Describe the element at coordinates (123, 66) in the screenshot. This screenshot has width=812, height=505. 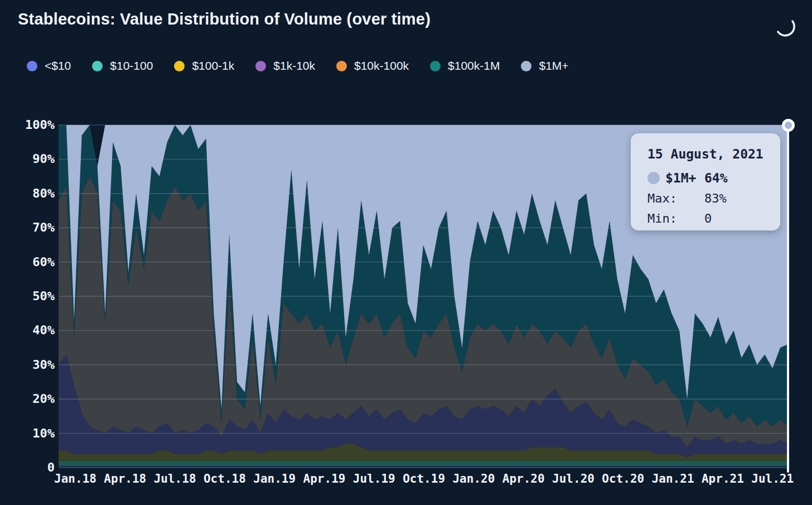
I see `legend-item-$10-100: $10-100` at that location.